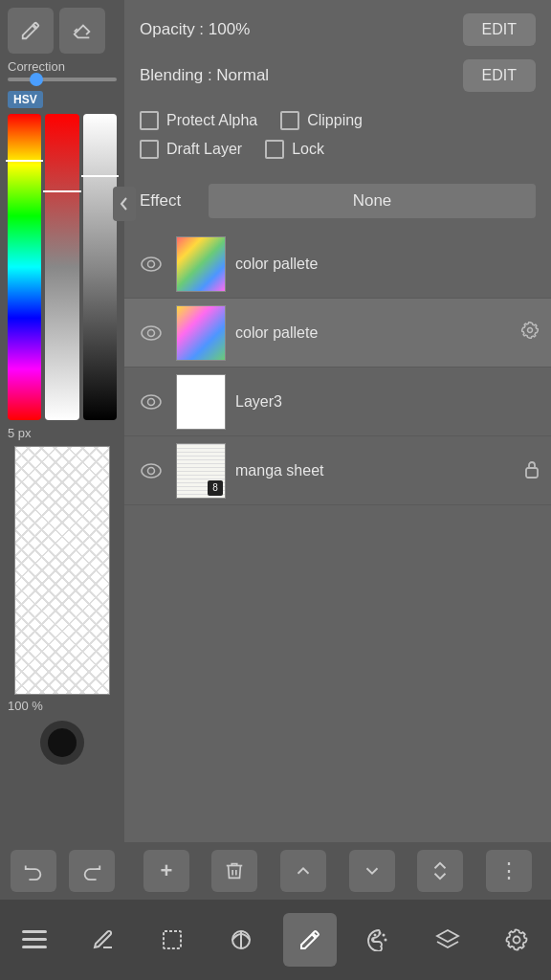  What do you see at coordinates (290, 121) in the screenshot?
I see `clipping-box` at bounding box center [290, 121].